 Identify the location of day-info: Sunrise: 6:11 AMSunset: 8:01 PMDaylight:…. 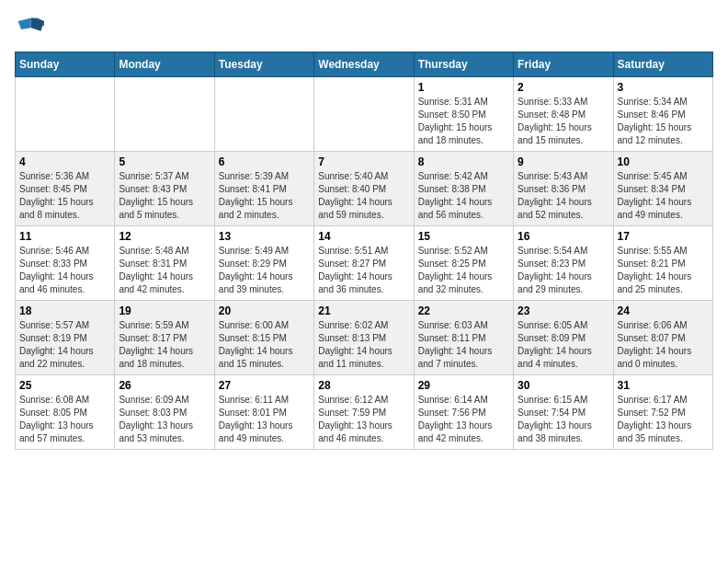
(265, 419).